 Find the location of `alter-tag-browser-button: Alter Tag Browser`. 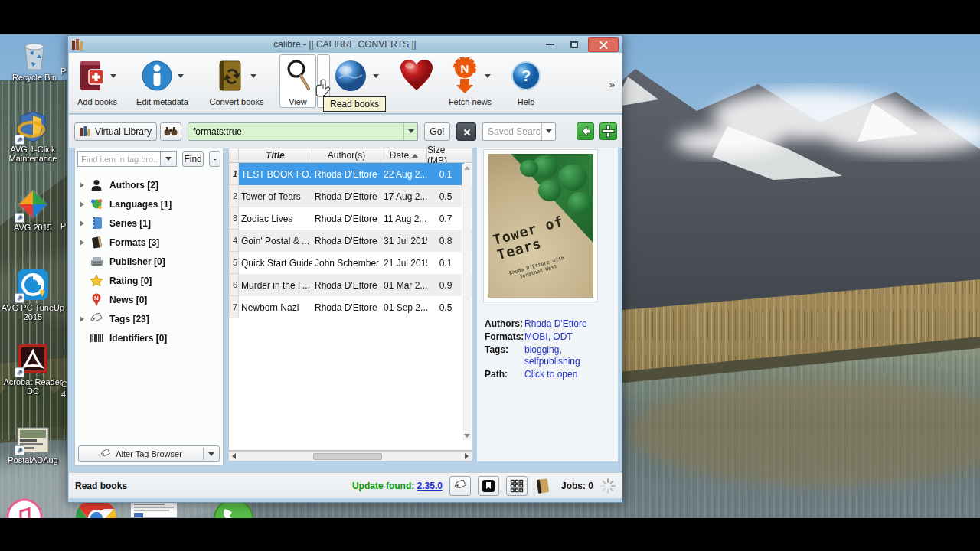

alter-tag-browser-button: Alter Tag Browser is located at coordinates (149, 454).